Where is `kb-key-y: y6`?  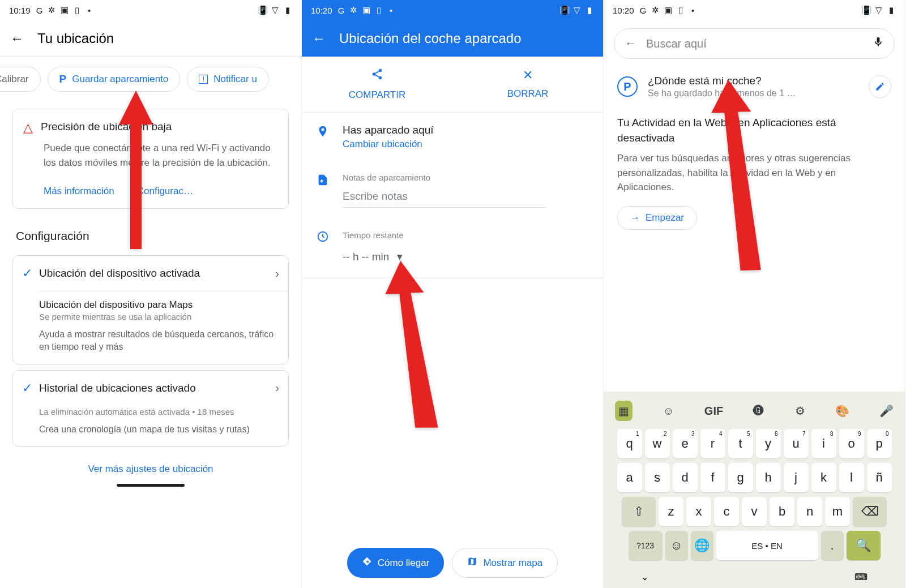 kb-key-y: y6 is located at coordinates (768, 444).